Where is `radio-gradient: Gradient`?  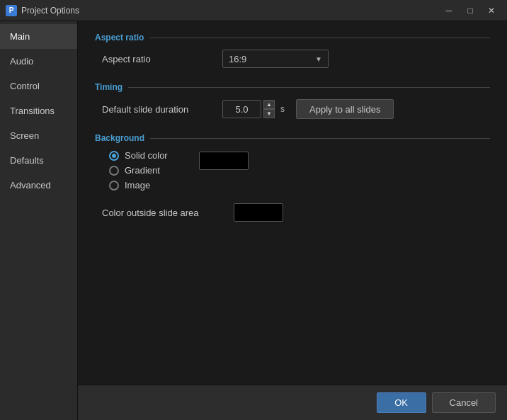 radio-gradient: Gradient is located at coordinates (139, 170).